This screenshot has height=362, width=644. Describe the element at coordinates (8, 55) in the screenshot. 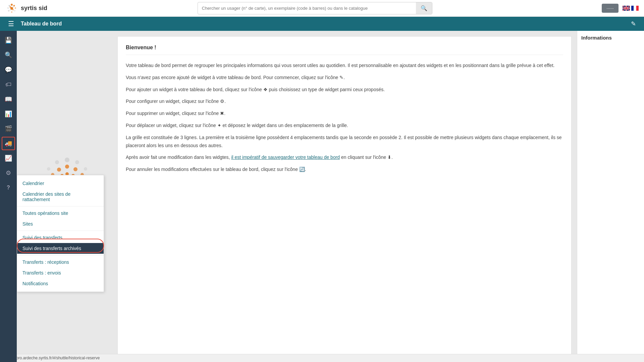

I see `sidebar-item-search: 🔍` at that location.